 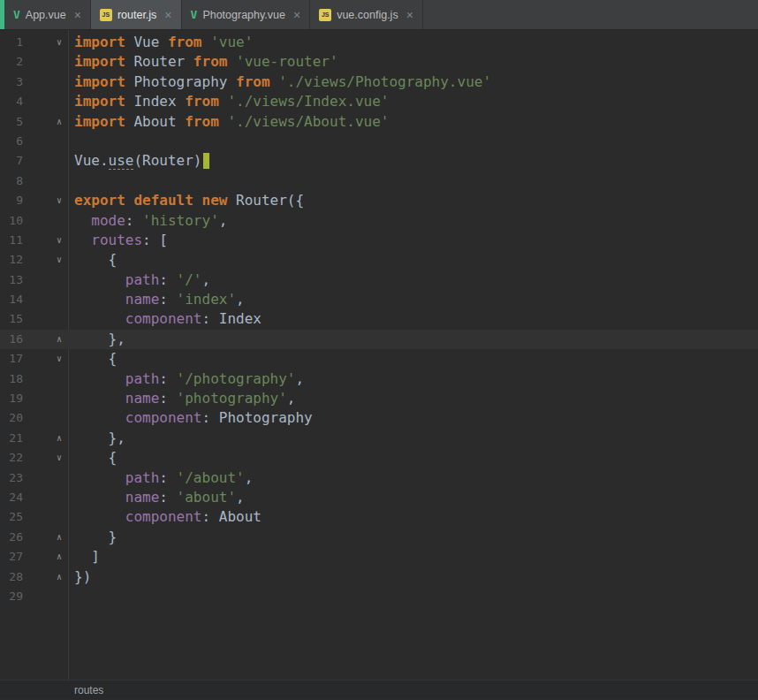 I want to click on code-text: component: About, so click(x=165, y=517).